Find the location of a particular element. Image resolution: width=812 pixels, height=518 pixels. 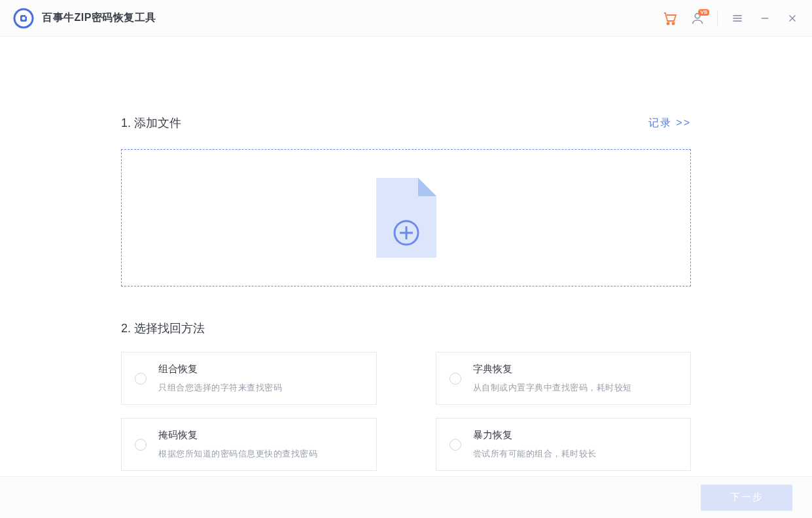

method-title: 暴力恢复 is located at coordinates (535, 436).